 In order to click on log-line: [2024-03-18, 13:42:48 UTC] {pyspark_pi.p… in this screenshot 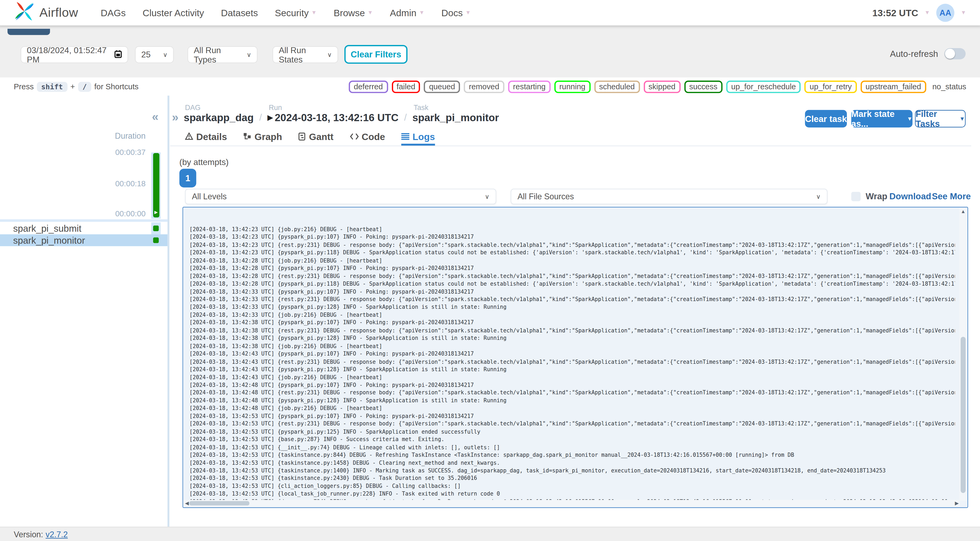, I will do `click(572, 401)`.